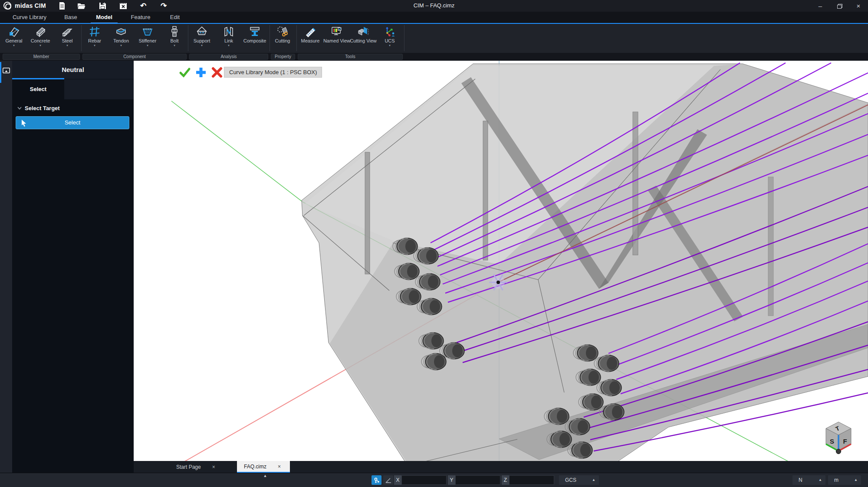 This screenshot has height=487, width=868. I want to click on steel-icon, so click(67, 32).